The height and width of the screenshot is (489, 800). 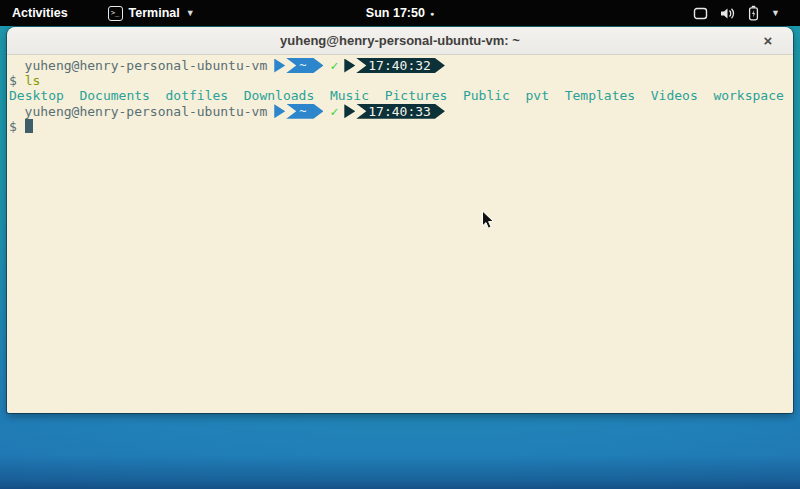 What do you see at coordinates (29, 126) in the screenshot?
I see `text-cursor-block` at bounding box center [29, 126].